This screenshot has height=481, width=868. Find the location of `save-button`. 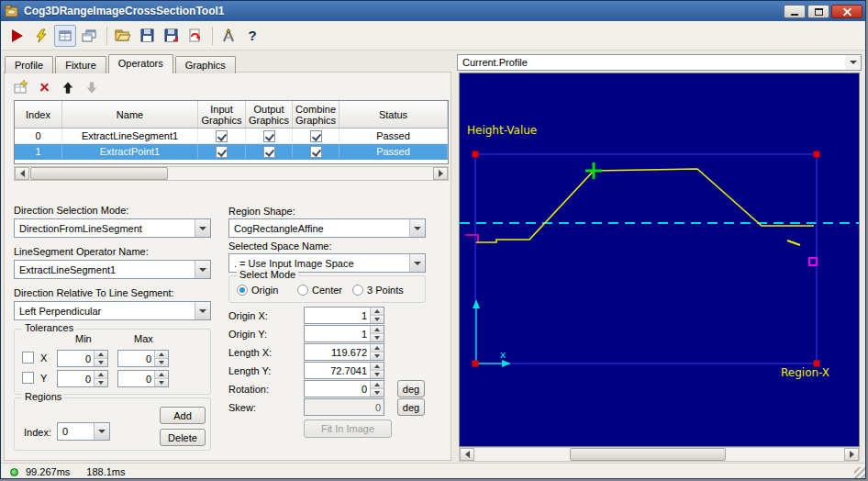

save-button is located at coordinates (147, 36).